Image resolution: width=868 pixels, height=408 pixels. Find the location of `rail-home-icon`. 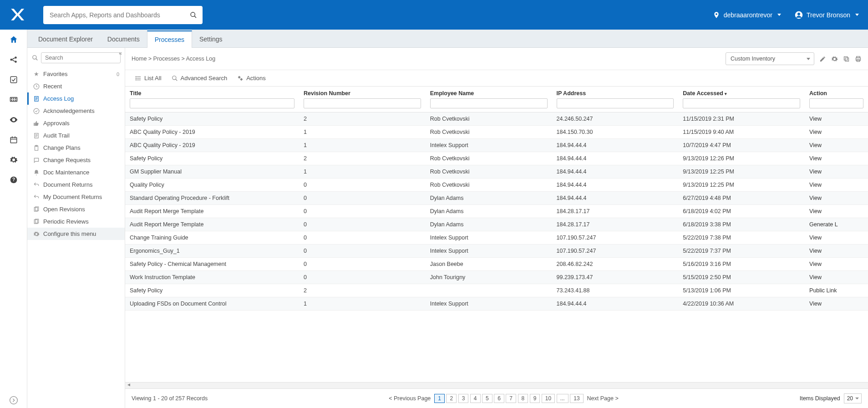

rail-home-icon is located at coordinates (14, 40).